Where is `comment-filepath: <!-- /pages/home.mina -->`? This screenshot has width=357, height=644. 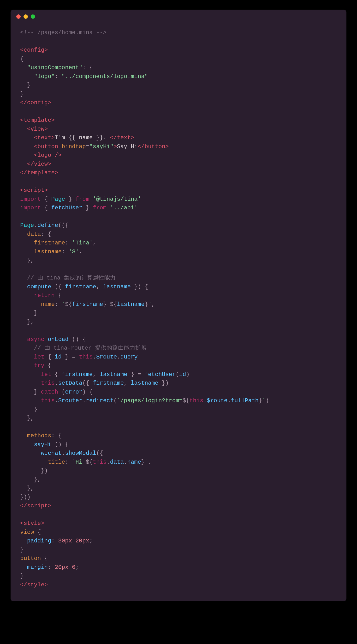
comment-filepath: <!-- /pages/home.mina --> is located at coordinates (63, 32).